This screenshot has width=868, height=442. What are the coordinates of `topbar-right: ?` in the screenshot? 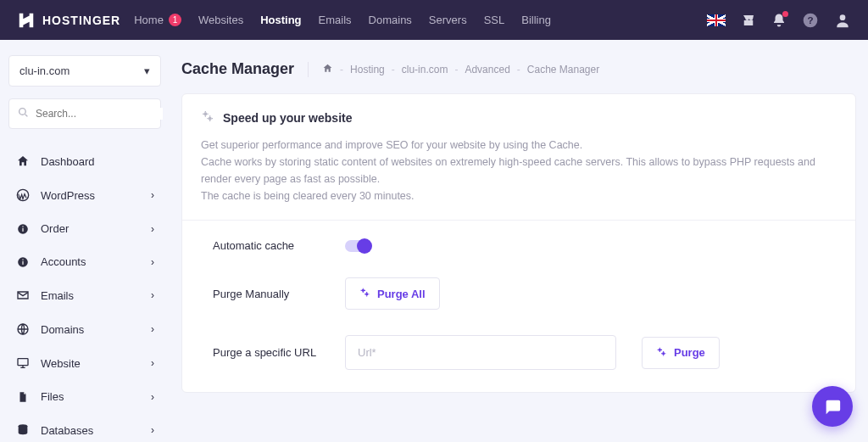 It's located at (779, 20).